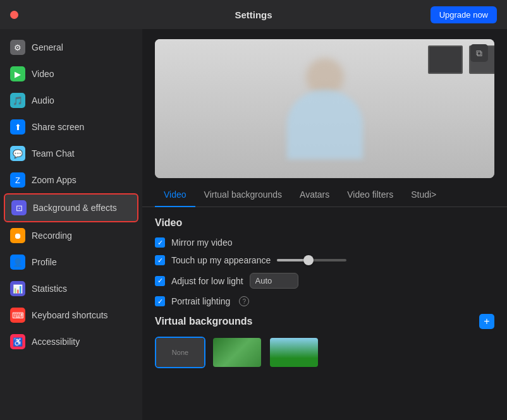 This screenshot has height=420, width=507. What do you see at coordinates (18, 289) in the screenshot?
I see `statistics-icon: 📊` at bounding box center [18, 289].